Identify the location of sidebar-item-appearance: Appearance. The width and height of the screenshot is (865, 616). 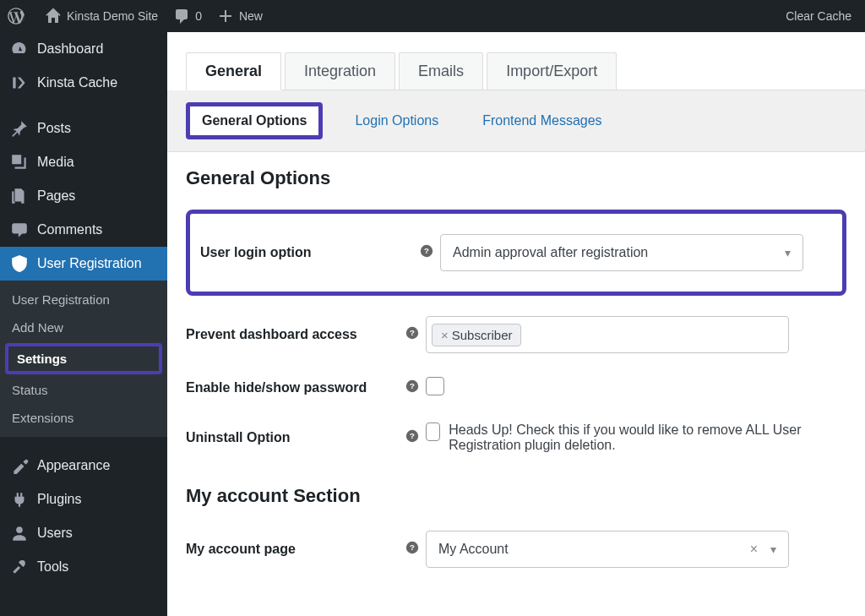
(84, 466).